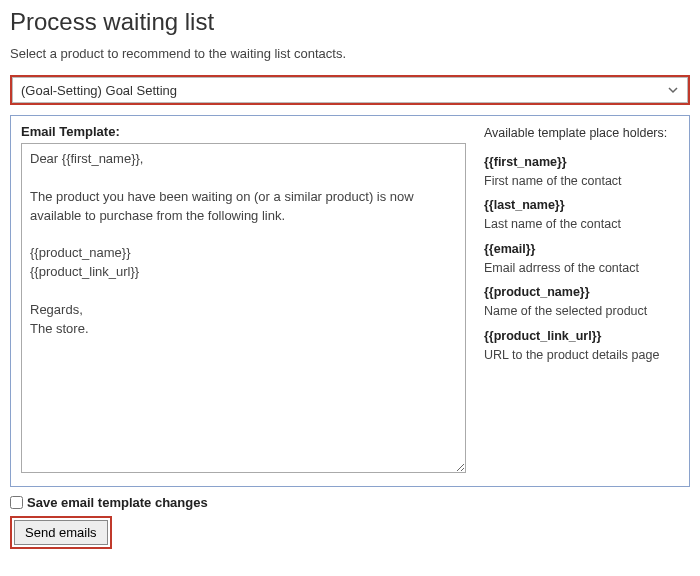 The image size is (700, 576). I want to click on placeholder-token: {{product_link_url}}, so click(542, 336).